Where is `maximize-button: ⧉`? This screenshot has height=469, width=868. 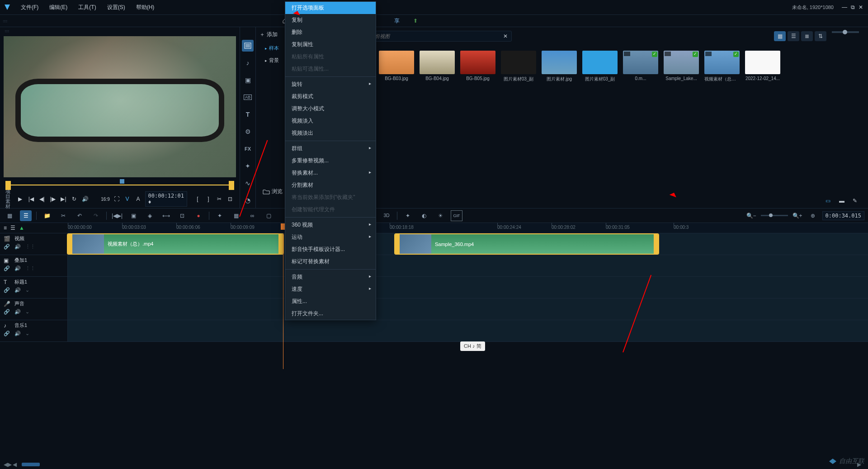 maximize-button: ⧉ is located at coordinates (853, 7).